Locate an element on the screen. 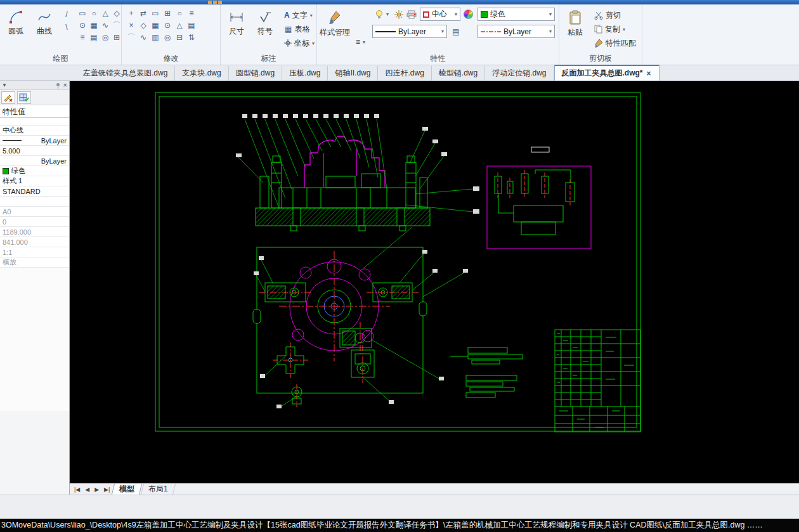 Image resolution: width=799 pixels, height=532 pixels. titlebar-strip is located at coordinates (400, 3).